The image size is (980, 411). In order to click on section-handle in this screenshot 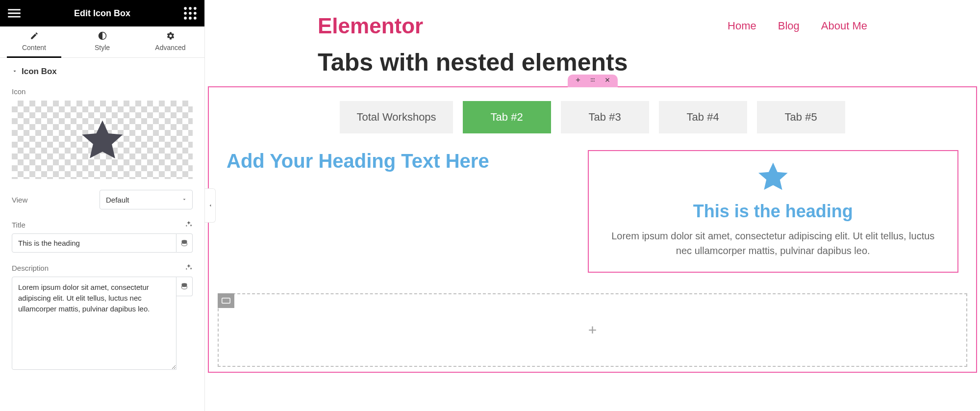, I will do `click(593, 81)`.